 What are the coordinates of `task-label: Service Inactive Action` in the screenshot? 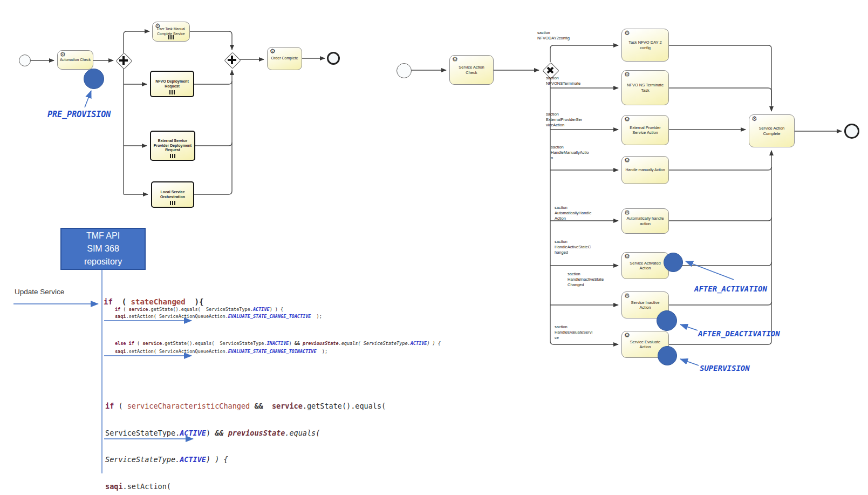 It's located at (645, 306).